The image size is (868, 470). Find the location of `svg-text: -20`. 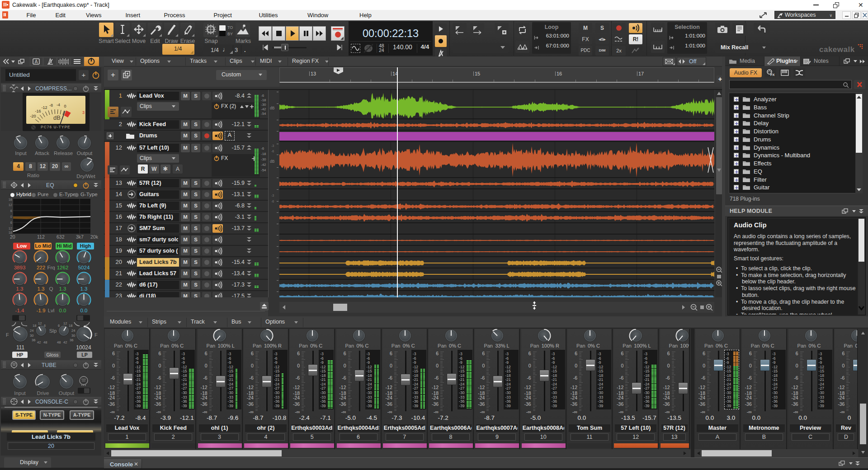

svg-text: -20 is located at coordinates (33, 116).